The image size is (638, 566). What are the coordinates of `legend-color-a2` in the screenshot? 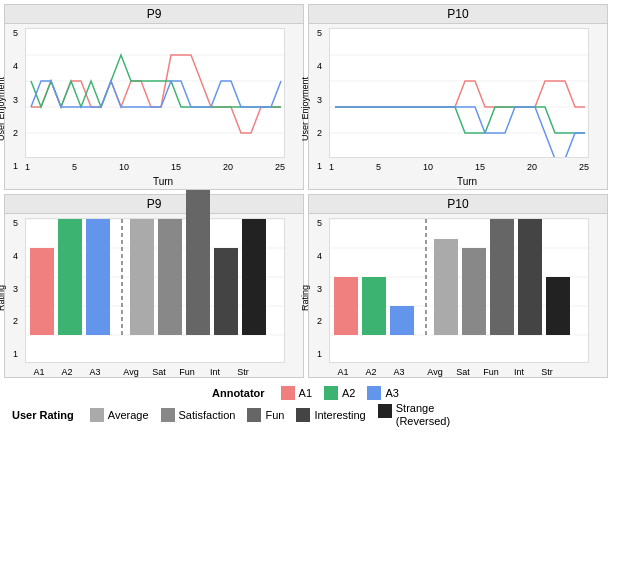 It's located at (331, 393).